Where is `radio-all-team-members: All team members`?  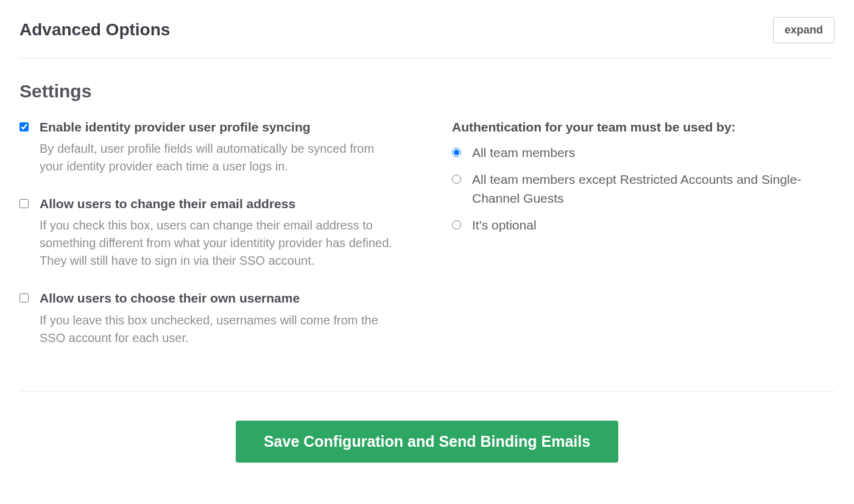
radio-all-team-members: All team members is located at coordinates (643, 153).